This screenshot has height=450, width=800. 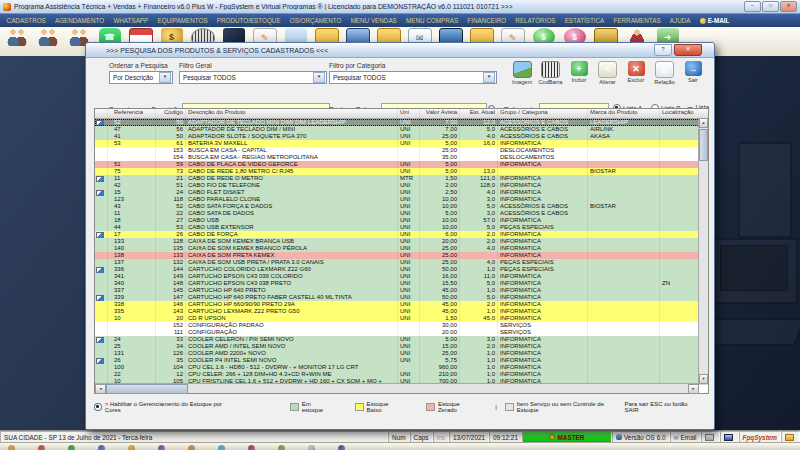 What do you see at coordinates (100, 389) in the screenshot?
I see `scroll-left-icon: ◄` at bounding box center [100, 389].